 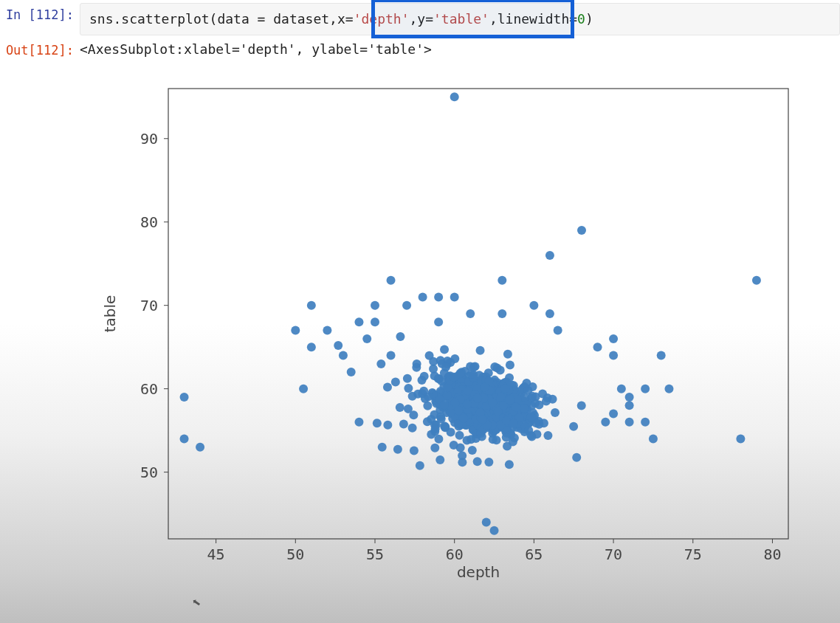 What do you see at coordinates (382, 19) in the screenshot?
I see `code-seg: 'depth'` at bounding box center [382, 19].